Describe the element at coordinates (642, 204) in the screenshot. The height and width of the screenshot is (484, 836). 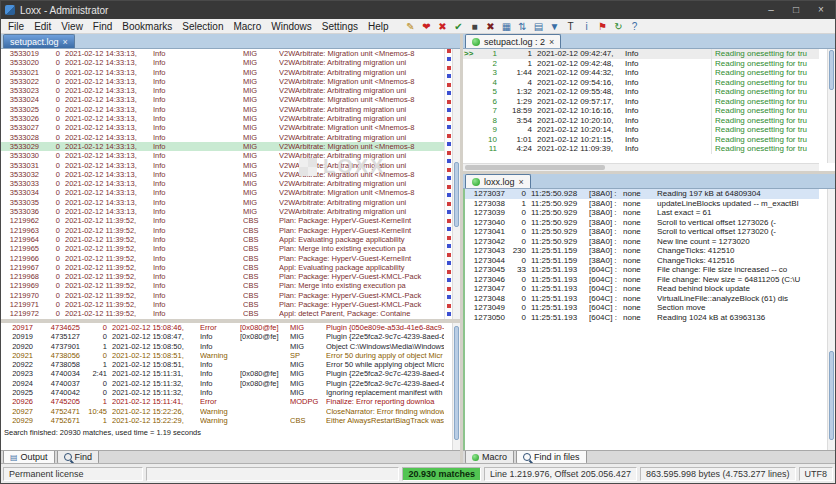
I see `log-row: 1273038 1 11:25:50.929 [38A0] : none upd…` at that location.